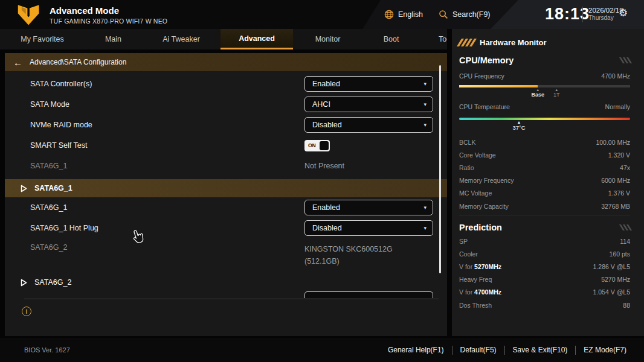 The image size is (644, 362). What do you see at coordinates (545, 119) in the screenshot?
I see `cpu-temperature-bar: ▲37°C` at bounding box center [545, 119].